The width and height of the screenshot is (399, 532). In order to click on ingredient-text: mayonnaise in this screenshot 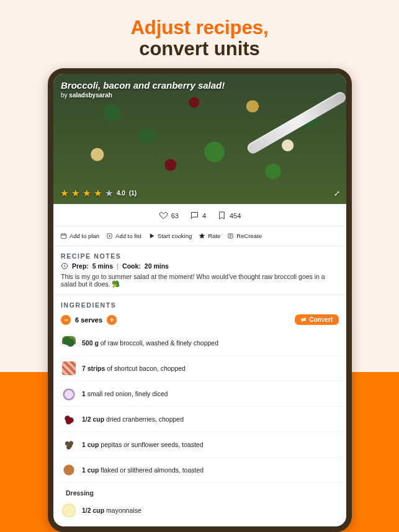, I will do `click(123, 510)`.